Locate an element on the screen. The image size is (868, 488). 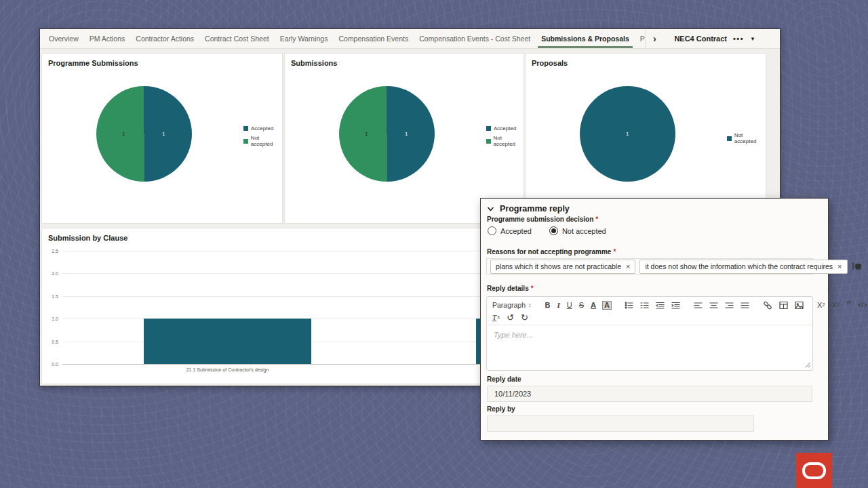
legend-label: Accepted is located at coordinates (262, 129).